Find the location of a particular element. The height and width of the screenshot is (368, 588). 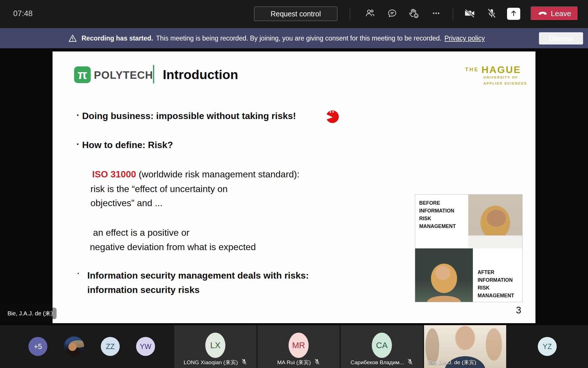

banner-message: This meeting is being recorded. By joini… is located at coordinates (299, 39).